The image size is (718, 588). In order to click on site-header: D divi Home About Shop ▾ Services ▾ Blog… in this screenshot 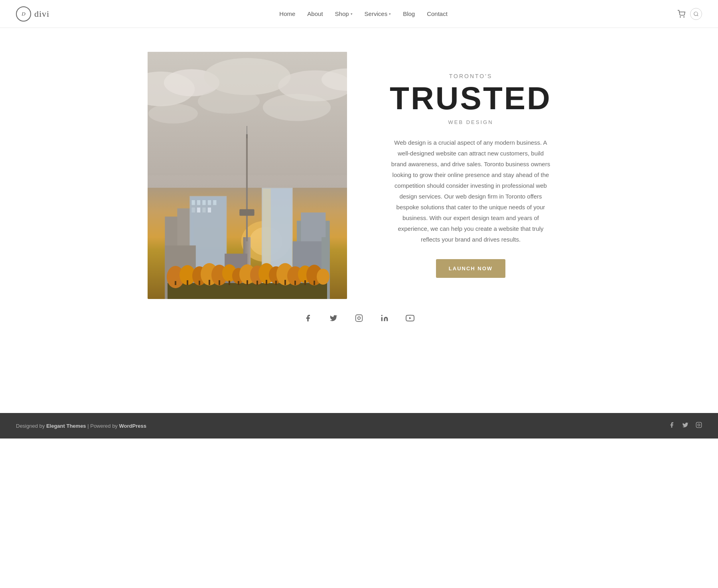, I will do `click(359, 14)`.